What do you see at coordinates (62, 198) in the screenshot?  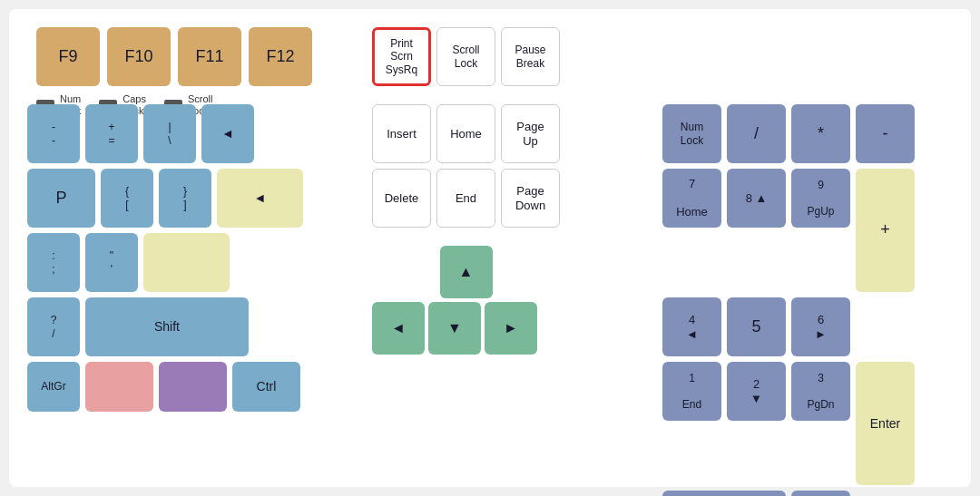 I see `key-p: P` at bounding box center [62, 198].